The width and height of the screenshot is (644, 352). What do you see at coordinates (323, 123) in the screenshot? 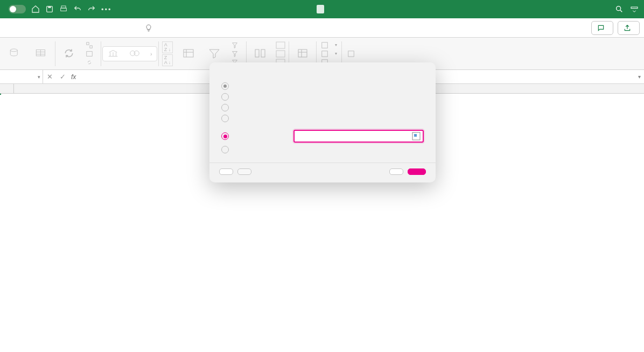
I see `import-data-dialog` at bounding box center [323, 123].